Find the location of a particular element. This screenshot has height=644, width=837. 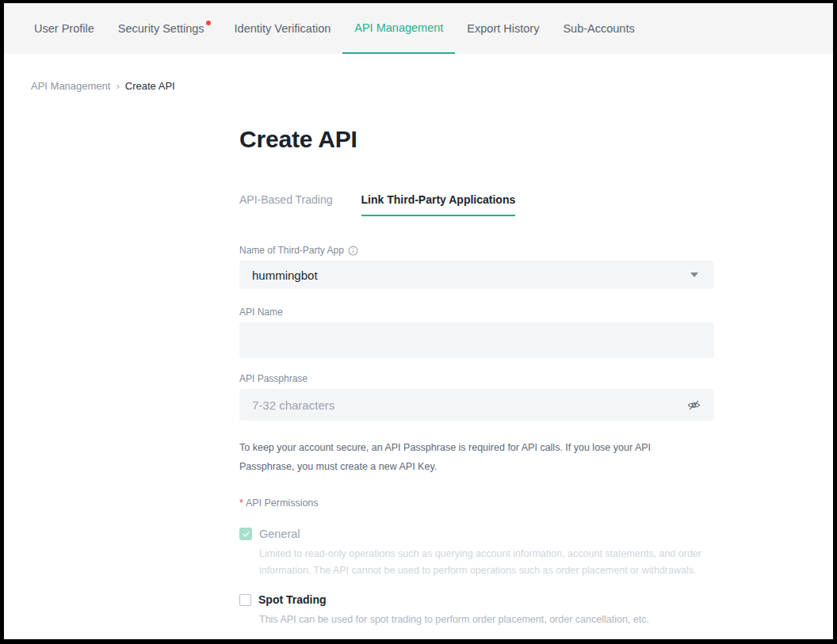

third-party-app-label: Name of Third-Party App is located at coordinates (477, 250).